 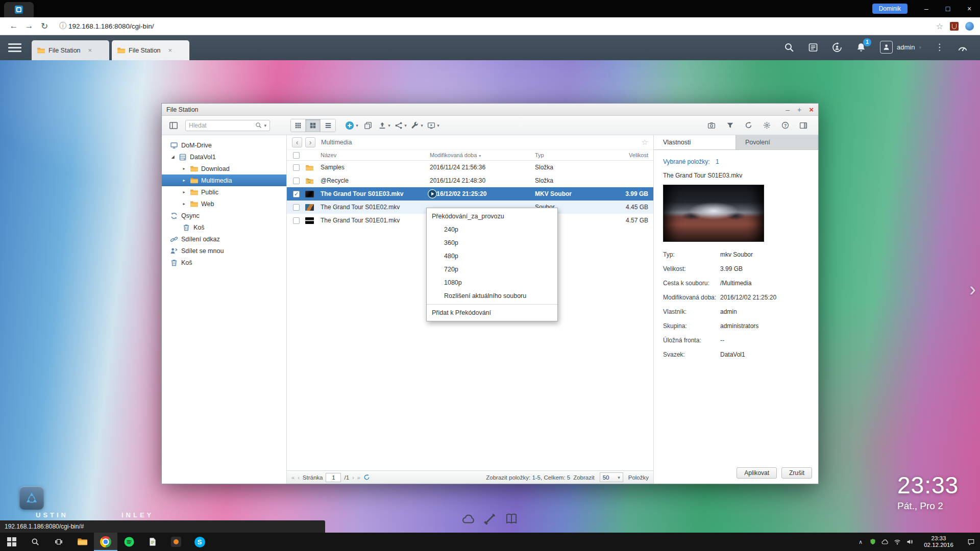 I want to click on dashboard-gauge-icon, so click(x=963, y=47).